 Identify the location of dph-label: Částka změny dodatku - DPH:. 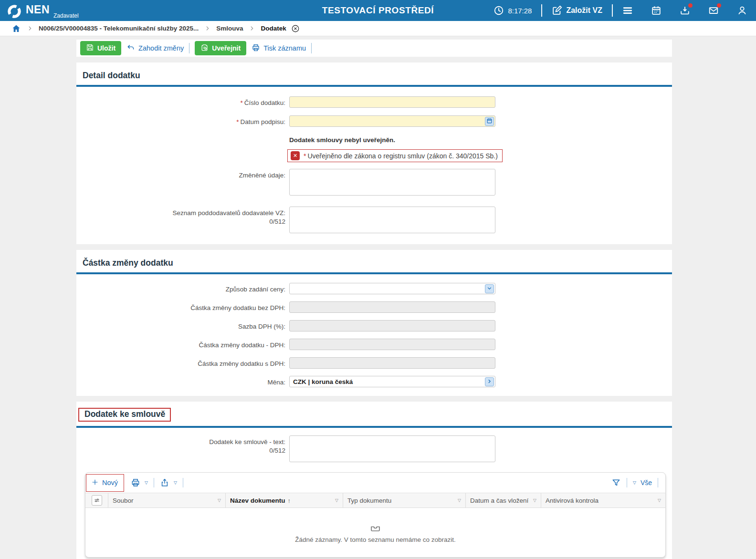
(181, 344).